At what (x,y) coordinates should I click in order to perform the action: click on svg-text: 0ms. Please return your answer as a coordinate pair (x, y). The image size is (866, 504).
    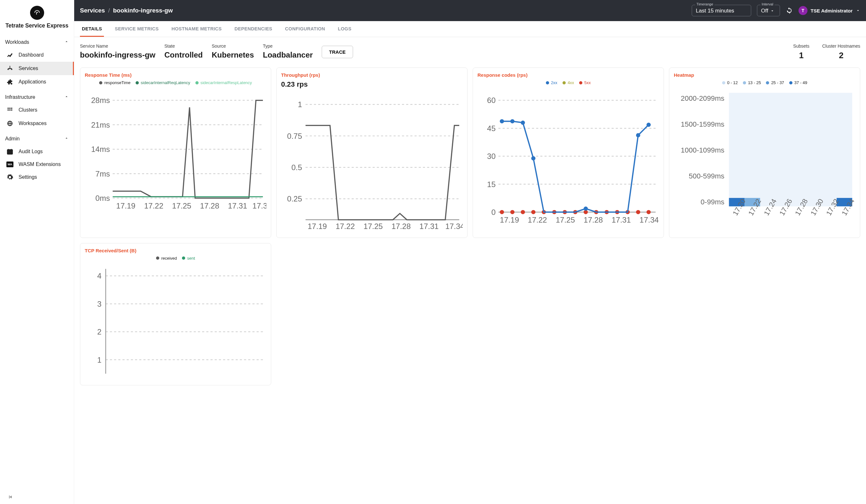
    Looking at the image, I should click on (102, 198).